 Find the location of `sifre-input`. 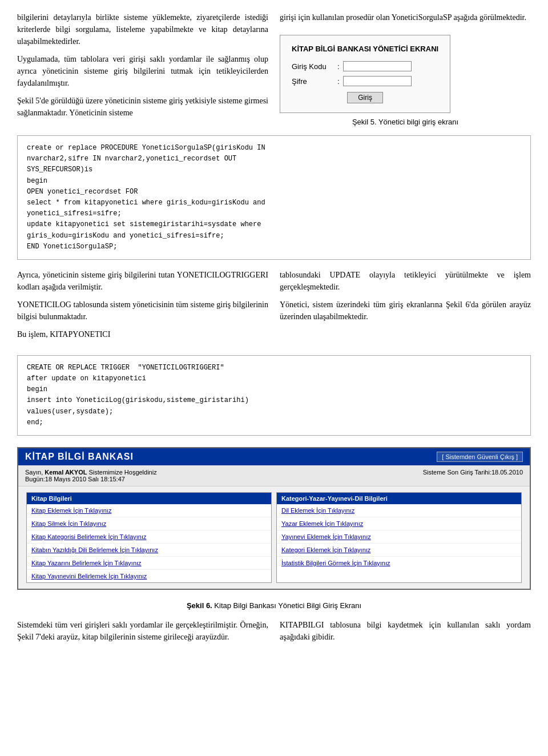

sifre-input is located at coordinates (377, 81).